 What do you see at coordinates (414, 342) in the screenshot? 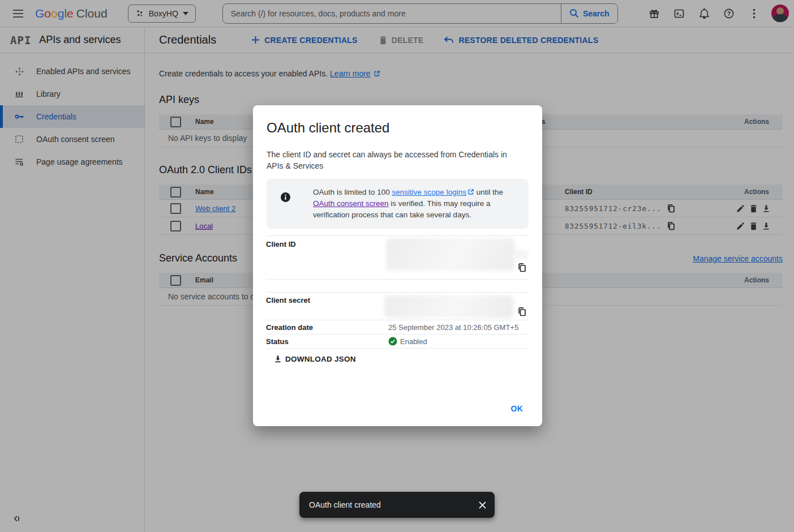
I see `status-value: Enabled` at bounding box center [414, 342].